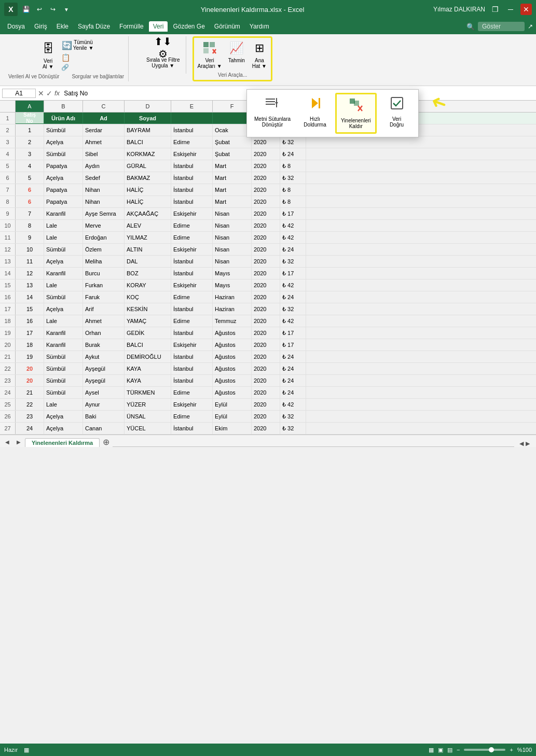 This screenshot has height=756, width=536. Describe the element at coordinates (441, 750) in the screenshot. I see `view-page: ▣` at that location.